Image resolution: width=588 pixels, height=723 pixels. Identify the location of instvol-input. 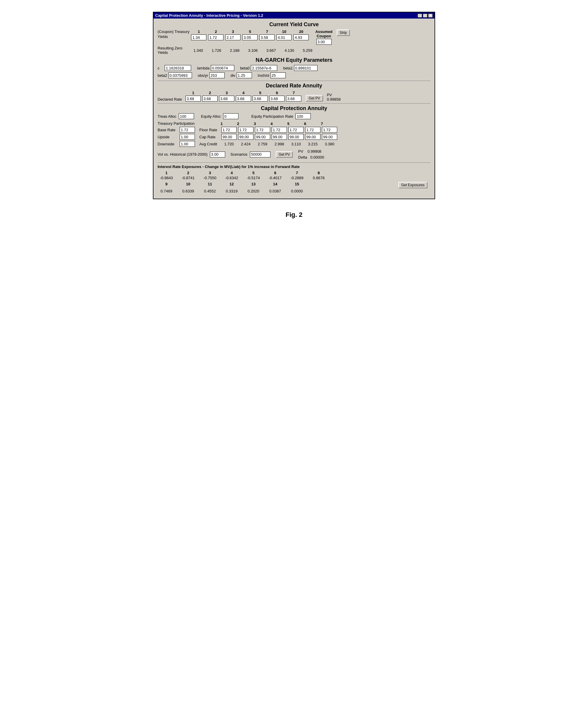
(278, 75).